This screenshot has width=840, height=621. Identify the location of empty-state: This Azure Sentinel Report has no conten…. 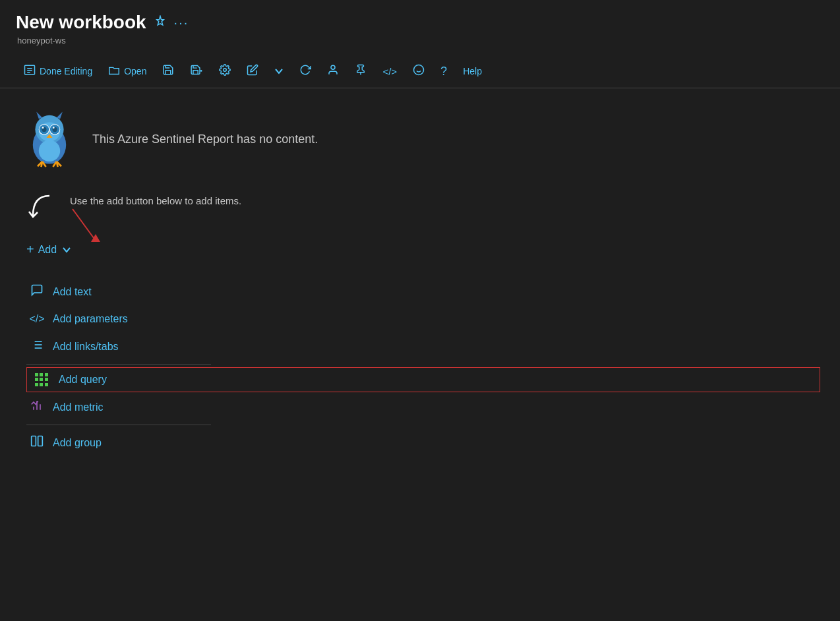
(420, 139).